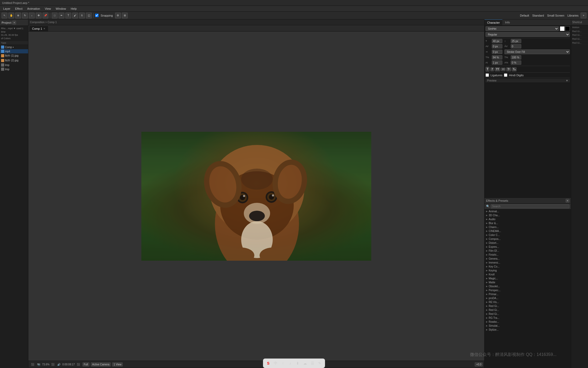  I want to click on effects-item-rowbo: ▶Rowbo..., so click(528, 322).